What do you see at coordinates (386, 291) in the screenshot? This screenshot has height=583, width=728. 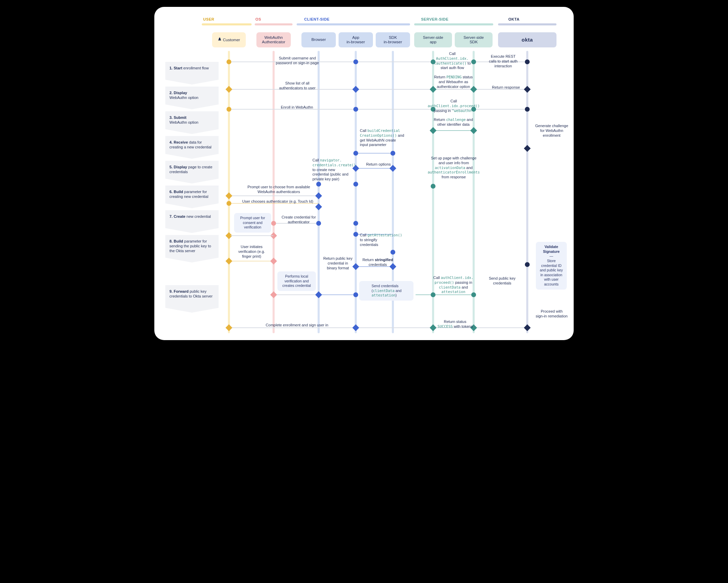 I see `note-sendcreds: Send credentials(clientData and attestat…` at bounding box center [386, 291].